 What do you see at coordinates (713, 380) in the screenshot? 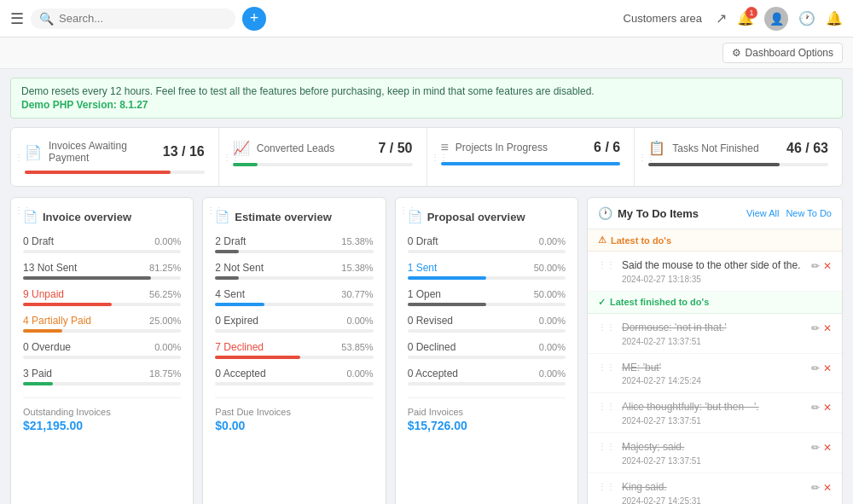
I see `todo-item-date: 2024-02-27 14:25:24` at bounding box center [713, 380].